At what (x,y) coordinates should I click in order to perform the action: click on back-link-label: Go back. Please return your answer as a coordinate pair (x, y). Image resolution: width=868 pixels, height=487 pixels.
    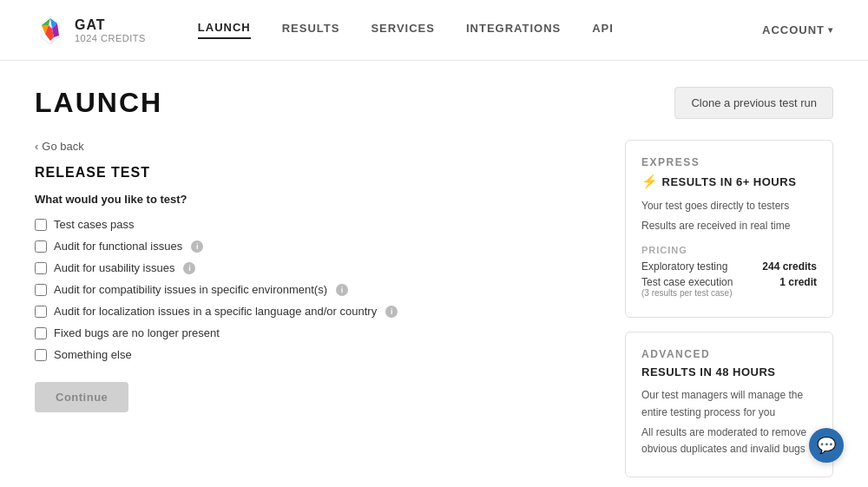
    Looking at the image, I should click on (62, 146).